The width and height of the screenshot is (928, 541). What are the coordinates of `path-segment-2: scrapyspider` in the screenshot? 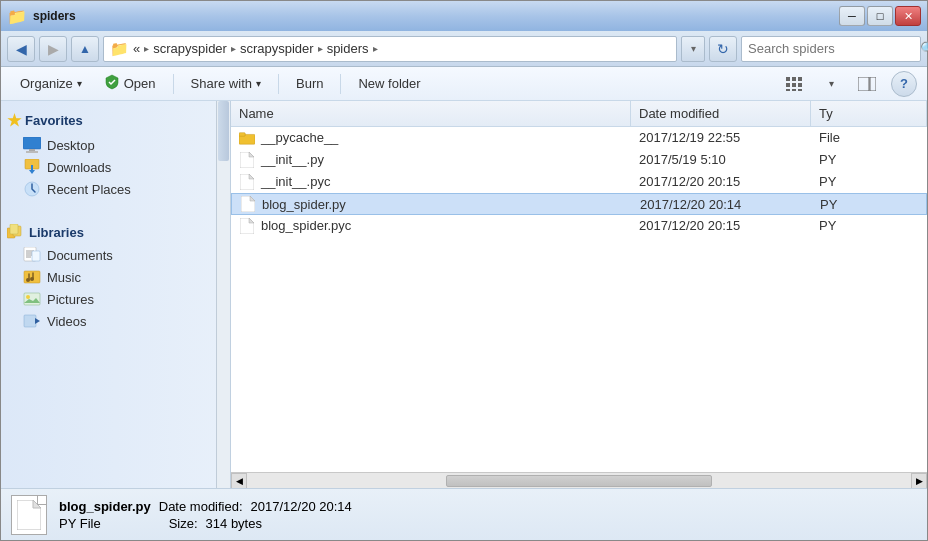 It's located at (190, 48).